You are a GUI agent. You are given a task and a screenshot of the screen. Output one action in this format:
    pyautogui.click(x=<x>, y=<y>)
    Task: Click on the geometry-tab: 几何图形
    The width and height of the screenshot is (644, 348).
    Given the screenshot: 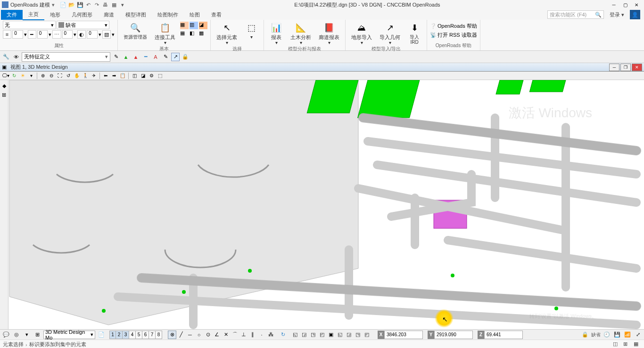 What is the action you would take?
    pyautogui.click(x=82, y=15)
    